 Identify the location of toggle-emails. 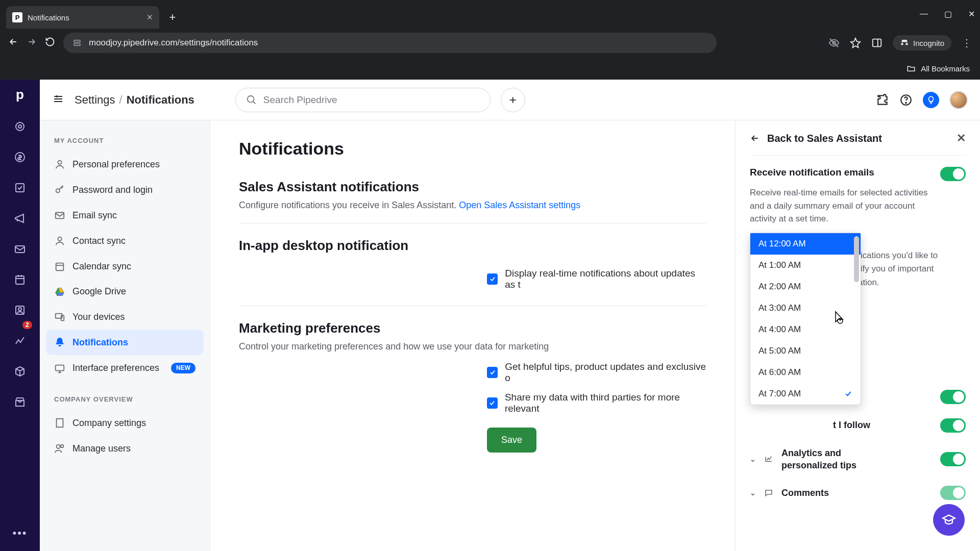
(953, 174).